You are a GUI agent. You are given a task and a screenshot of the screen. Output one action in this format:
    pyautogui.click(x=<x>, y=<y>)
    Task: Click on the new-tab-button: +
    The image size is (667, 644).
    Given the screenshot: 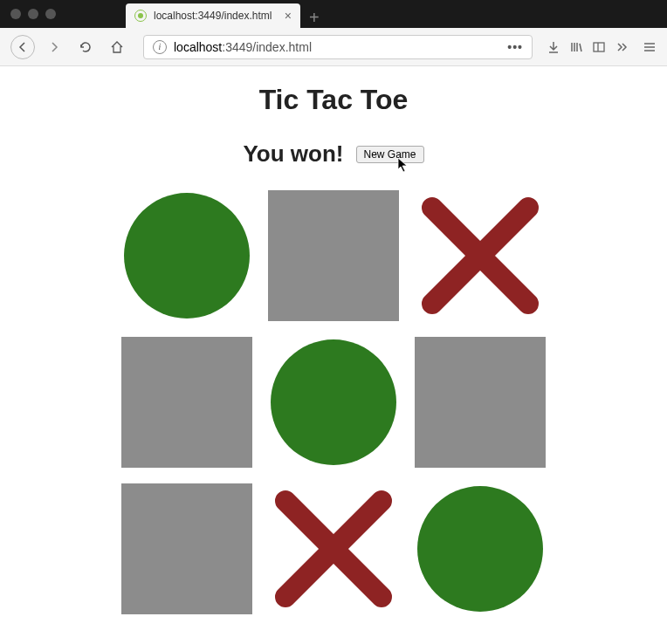 What is the action you would take?
    pyautogui.click(x=314, y=17)
    